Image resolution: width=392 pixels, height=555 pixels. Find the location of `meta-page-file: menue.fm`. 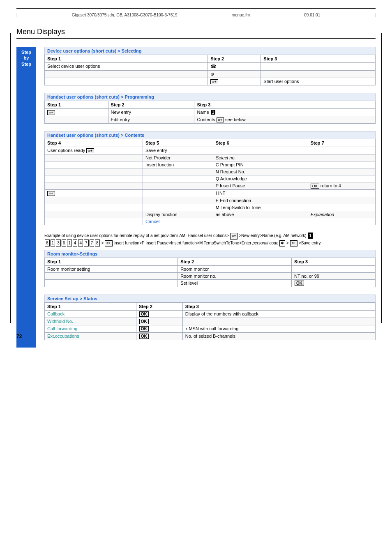

meta-page-file: menue.fm is located at coordinates (241, 15).